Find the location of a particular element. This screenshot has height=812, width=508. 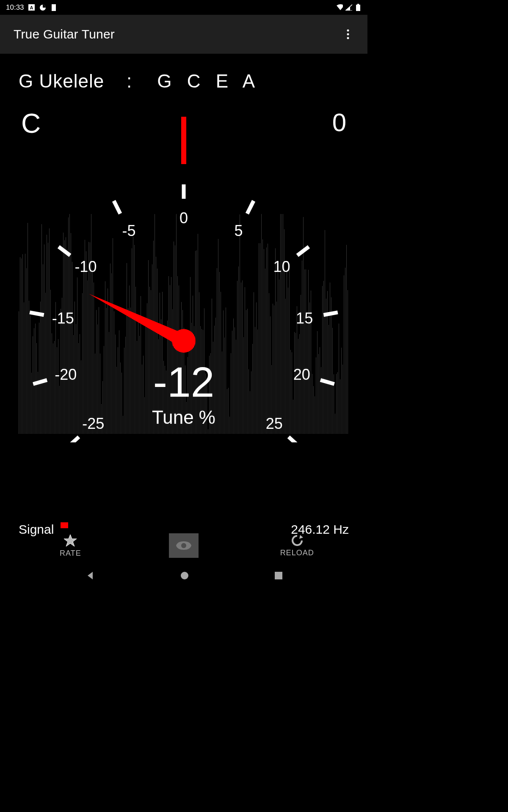

home-button is located at coordinates (185, 576).